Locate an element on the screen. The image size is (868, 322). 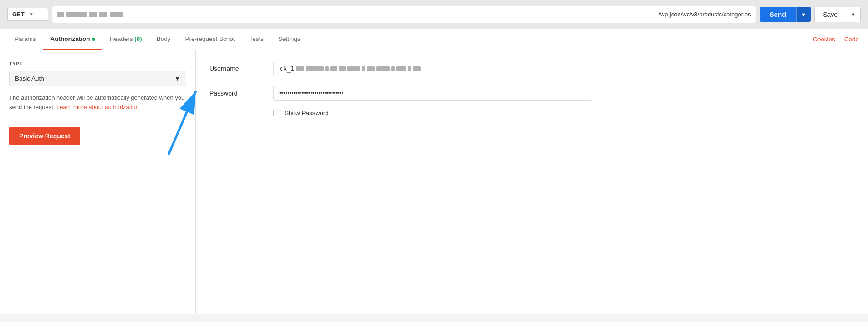
url-bar: /wp-json/wc/v3/products/categories is located at coordinates (404, 15).